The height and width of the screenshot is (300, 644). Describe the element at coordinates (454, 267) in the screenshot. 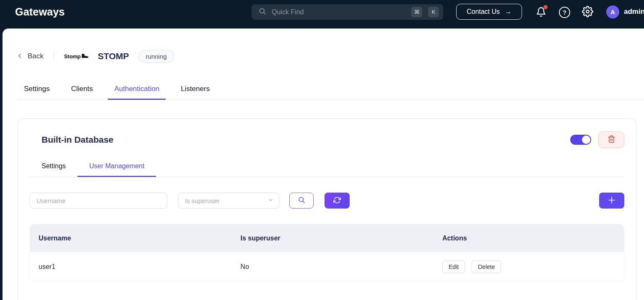

I see `edit-button: Edit` at that location.